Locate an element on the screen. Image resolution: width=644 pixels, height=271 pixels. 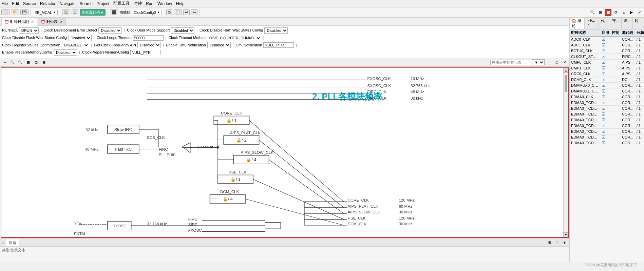
menu-config-tool: 配置工具 is located at coordinates (121, 3).